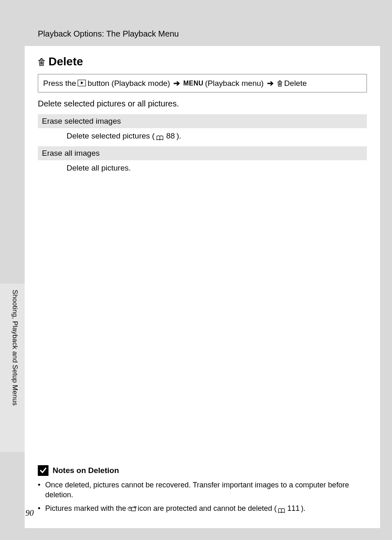 This screenshot has height=540, width=392. I want to click on page-ref: 88, so click(170, 136).